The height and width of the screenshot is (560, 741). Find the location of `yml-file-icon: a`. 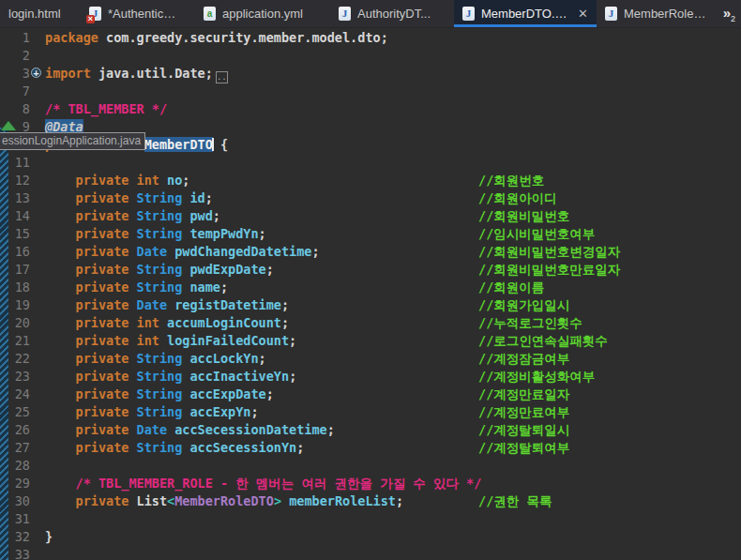

yml-file-icon: a is located at coordinates (210, 13).